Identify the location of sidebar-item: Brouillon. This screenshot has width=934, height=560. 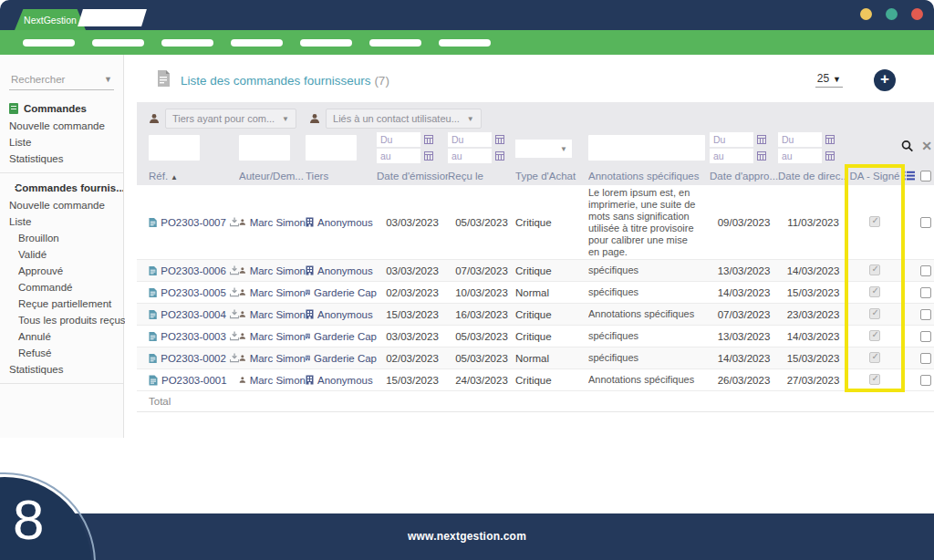
(62, 238).